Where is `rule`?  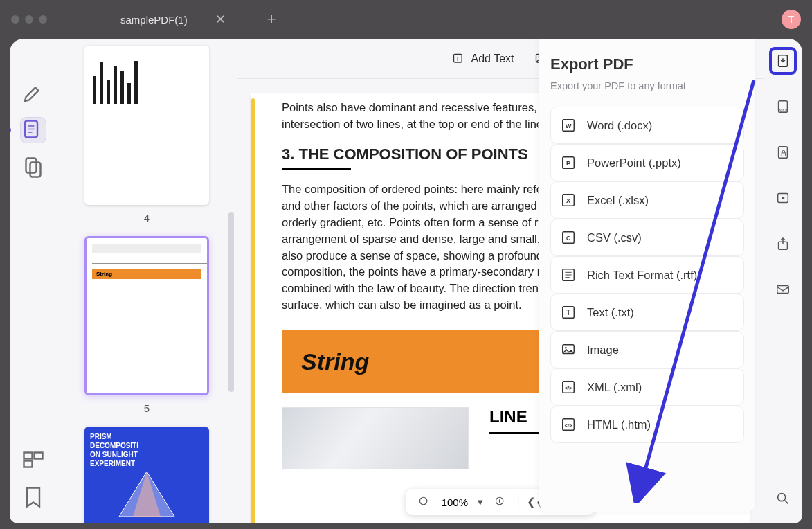
rule is located at coordinates (316, 169).